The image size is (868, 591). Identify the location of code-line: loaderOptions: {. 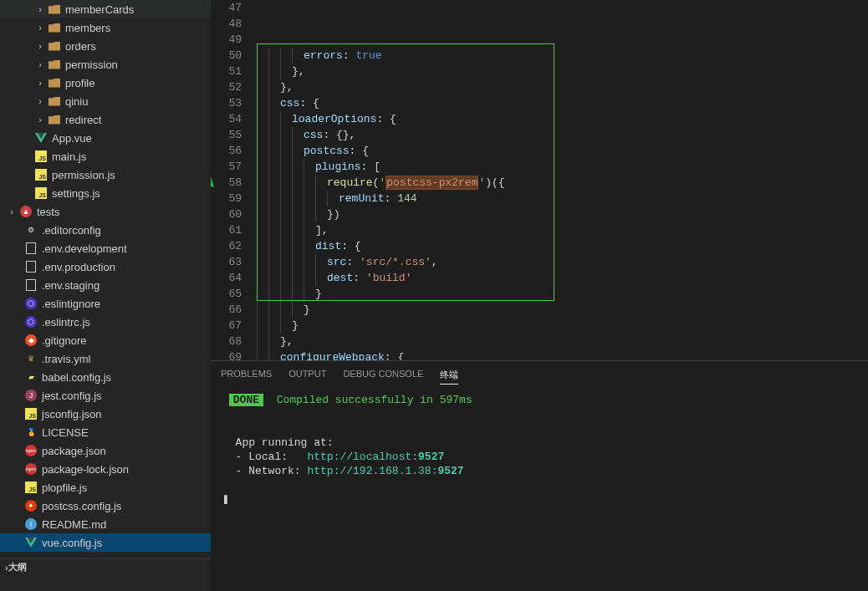
(560, 119).